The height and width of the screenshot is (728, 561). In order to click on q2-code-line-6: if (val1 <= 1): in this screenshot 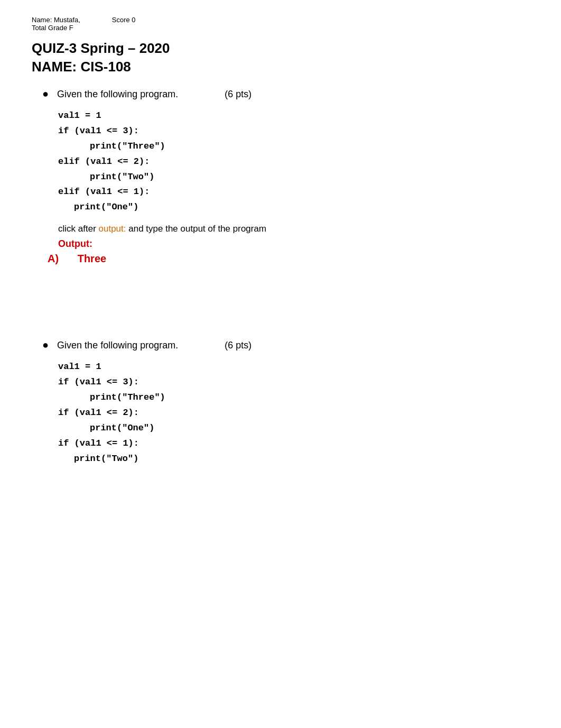, I will do `click(294, 444)`.